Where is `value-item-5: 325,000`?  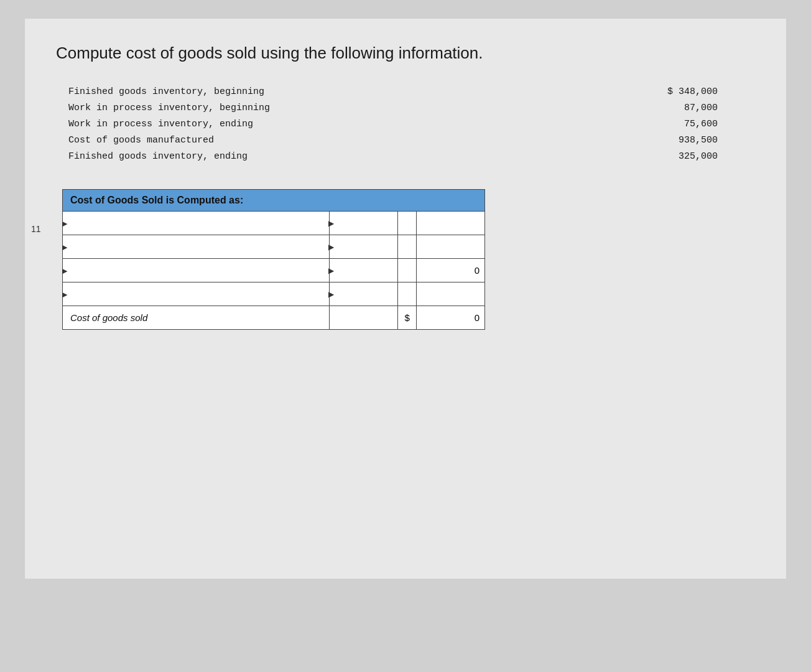
value-item-5: 325,000 is located at coordinates (698, 157).